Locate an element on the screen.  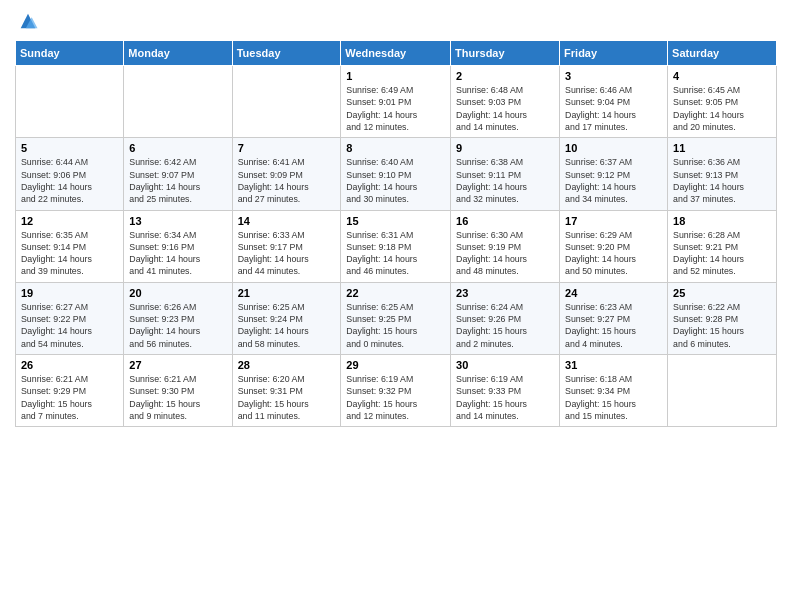
calendar-cell: 18Sunrise: 6:28 AM Sunset: 9:21 PM Dayli… is located at coordinates (722, 246).